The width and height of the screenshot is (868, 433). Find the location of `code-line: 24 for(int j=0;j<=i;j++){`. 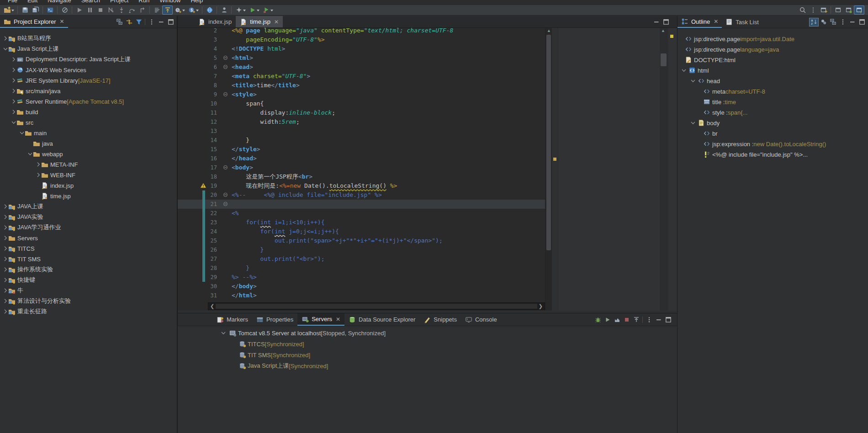

code-line: 24 for(int j=0;j<=i;j++){ is located at coordinates (361, 232).